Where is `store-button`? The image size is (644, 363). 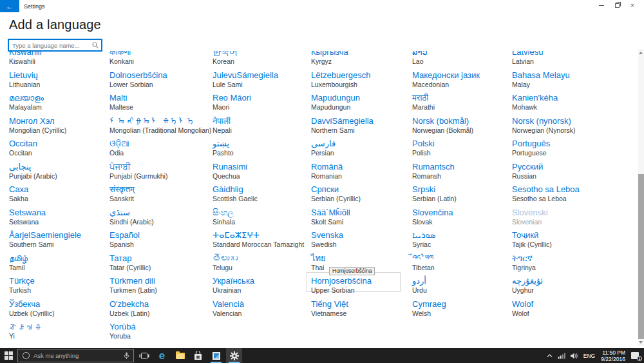
store-button is located at coordinates (198, 356).